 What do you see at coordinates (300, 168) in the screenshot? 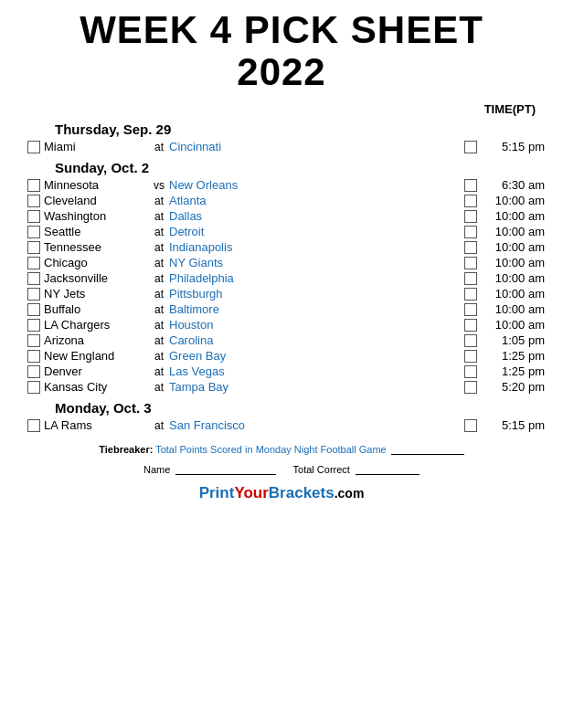
I see `section-header-1: Sunday, Oct. 2` at bounding box center [300, 168].